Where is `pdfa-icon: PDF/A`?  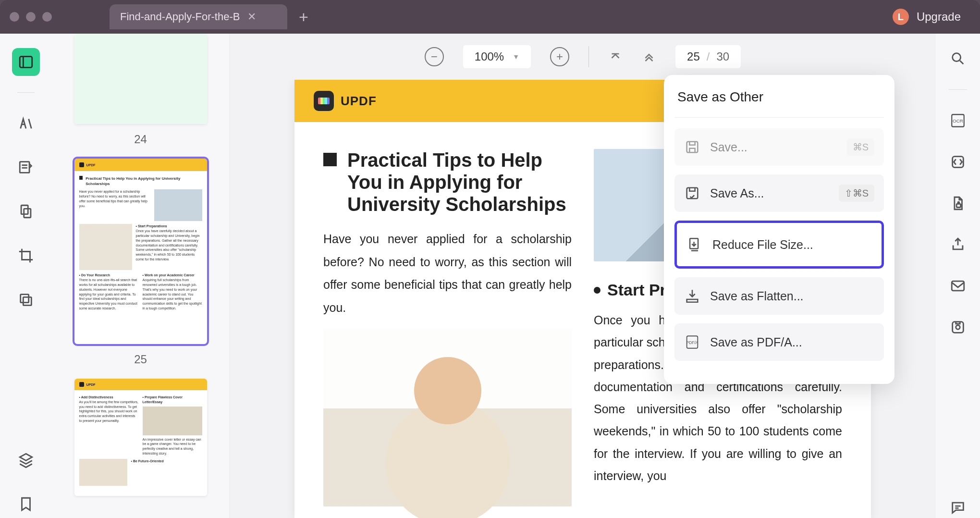
pdfa-icon: PDF/A is located at coordinates (692, 342).